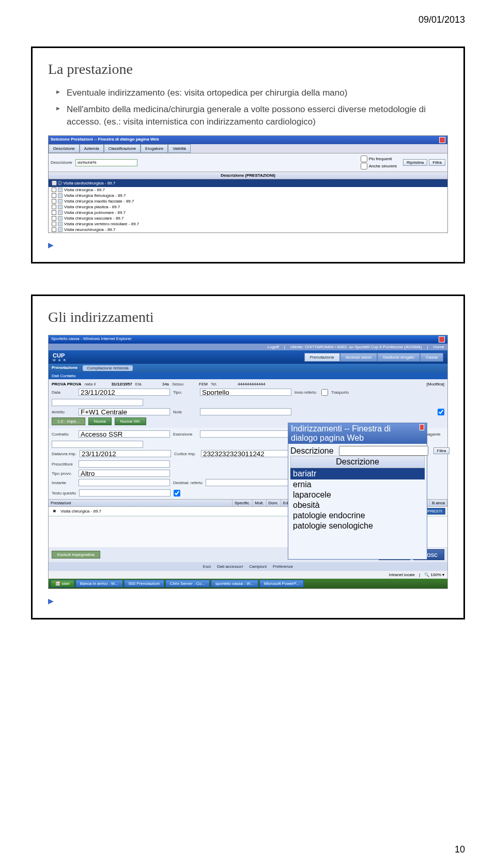  Describe the element at coordinates (124, 412) in the screenshot. I see `ambito-input` at that location.